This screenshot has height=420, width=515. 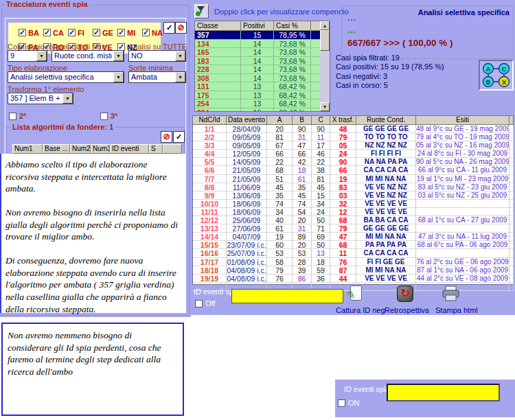 I want to click on compendio-row: 3941368,42 %, so click(x=262, y=110).